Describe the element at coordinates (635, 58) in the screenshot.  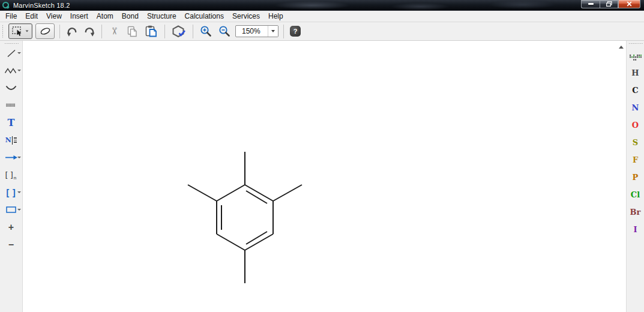
I see `periodic-table-icon` at that location.